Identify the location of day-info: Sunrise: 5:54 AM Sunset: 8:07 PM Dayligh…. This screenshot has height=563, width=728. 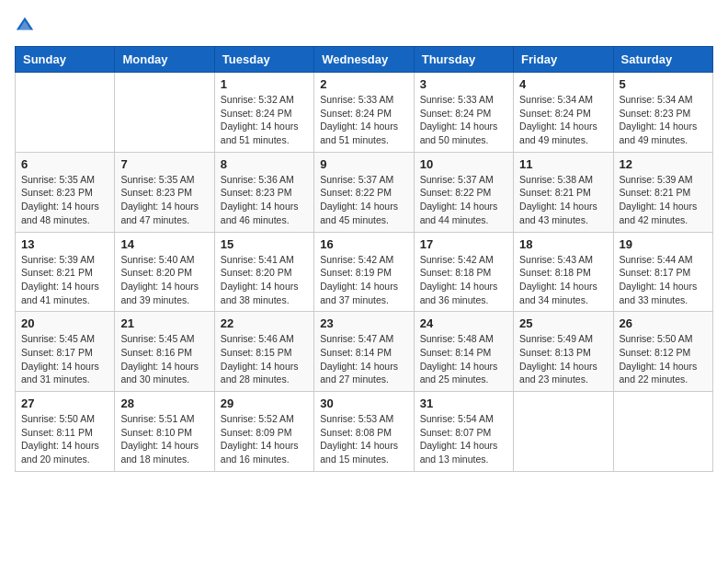
(463, 440).